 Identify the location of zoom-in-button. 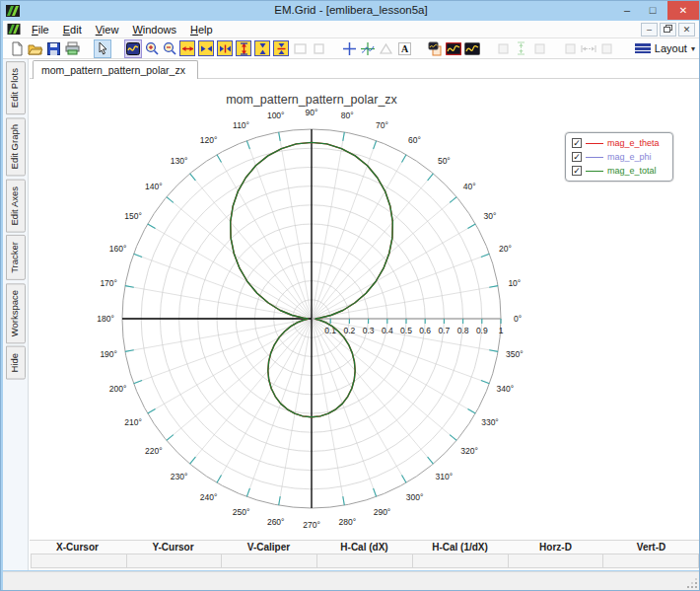
(152, 49).